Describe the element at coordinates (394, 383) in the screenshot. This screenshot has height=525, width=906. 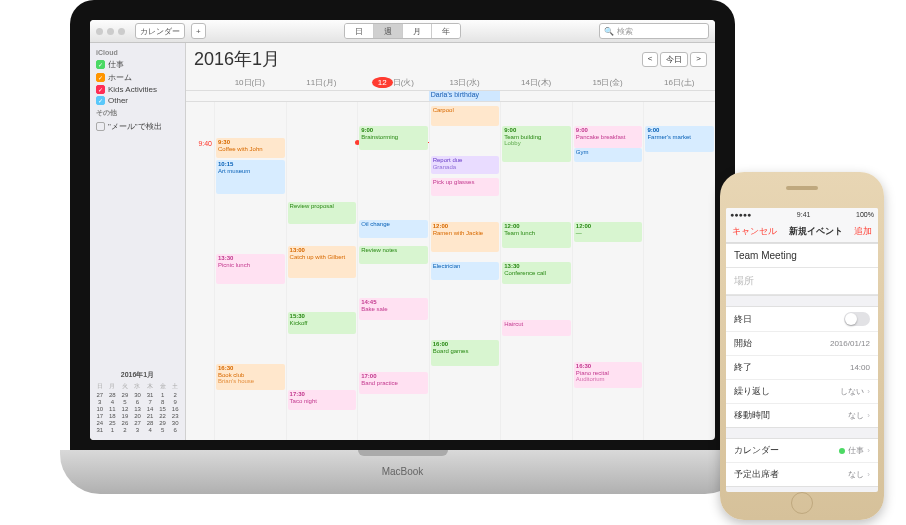
I see `calendar-event: 17:00Band practice` at that location.